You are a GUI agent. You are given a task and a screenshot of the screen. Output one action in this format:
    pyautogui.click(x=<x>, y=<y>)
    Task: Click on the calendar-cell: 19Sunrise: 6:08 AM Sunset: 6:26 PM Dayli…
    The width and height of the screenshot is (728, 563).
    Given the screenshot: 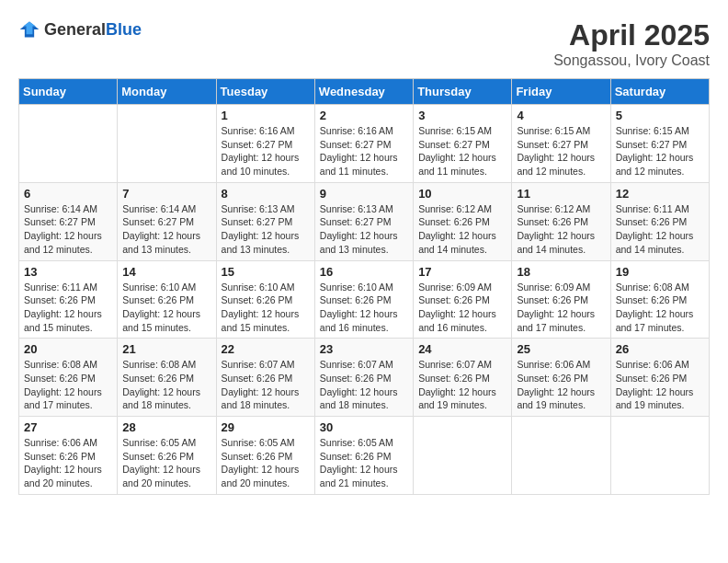 What is the action you would take?
    pyautogui.click(x=660, y=300)
    